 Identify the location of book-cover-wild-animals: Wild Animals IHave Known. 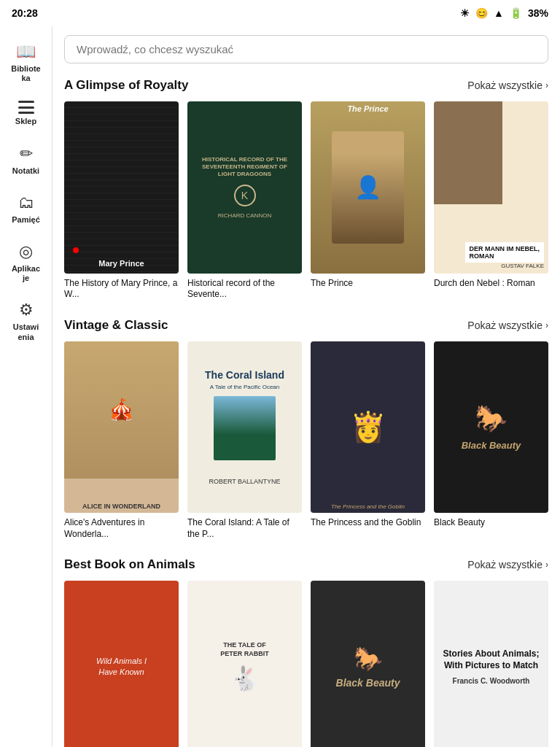
(121, 664).